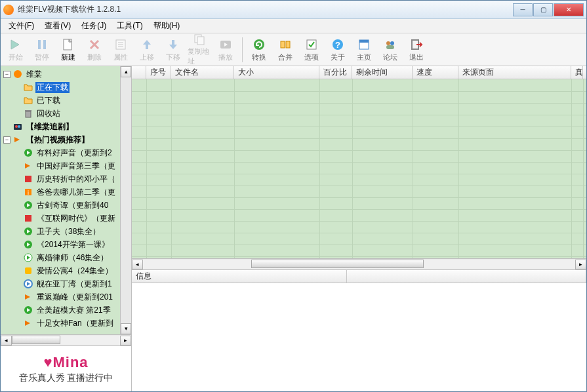  I want to click on tree-item-label: 古剑奇谭（更新到40, so click(72, 206).